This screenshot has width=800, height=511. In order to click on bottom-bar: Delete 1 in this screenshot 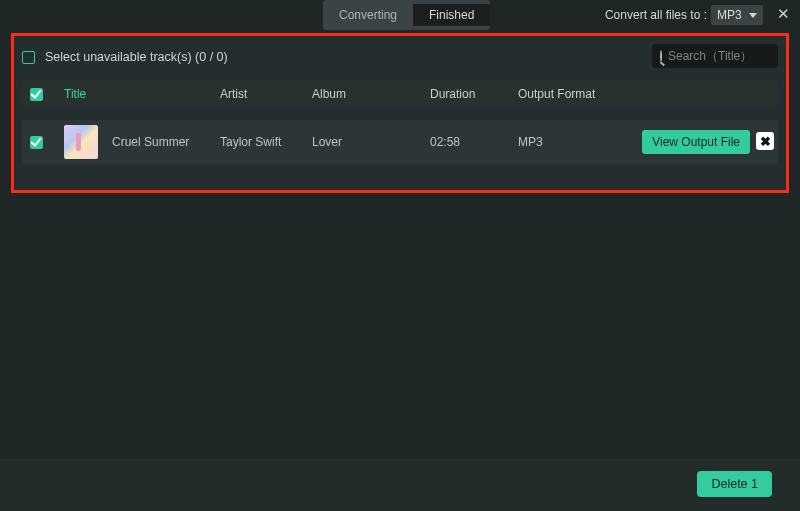, I will do `click(400, 485)`.